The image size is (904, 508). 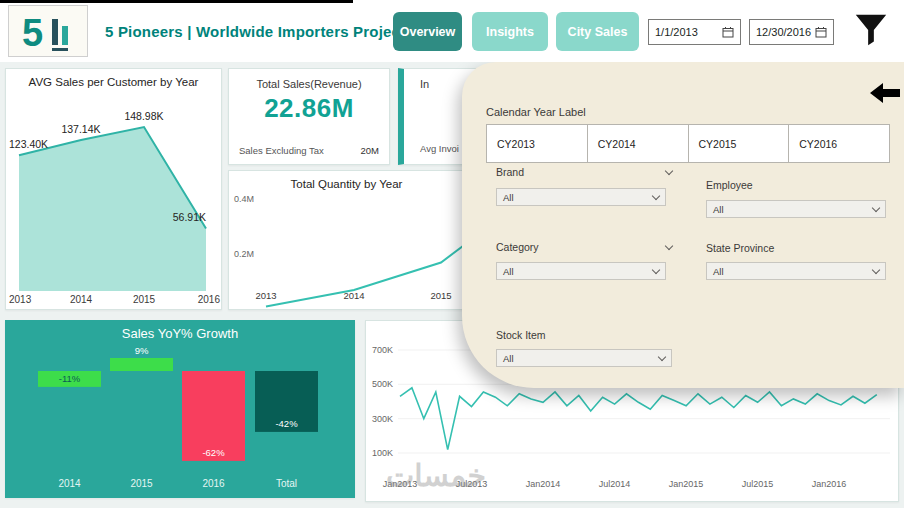 I want to click on kpi-sub-label: Avg Invoi, so click(x=440, y=148).